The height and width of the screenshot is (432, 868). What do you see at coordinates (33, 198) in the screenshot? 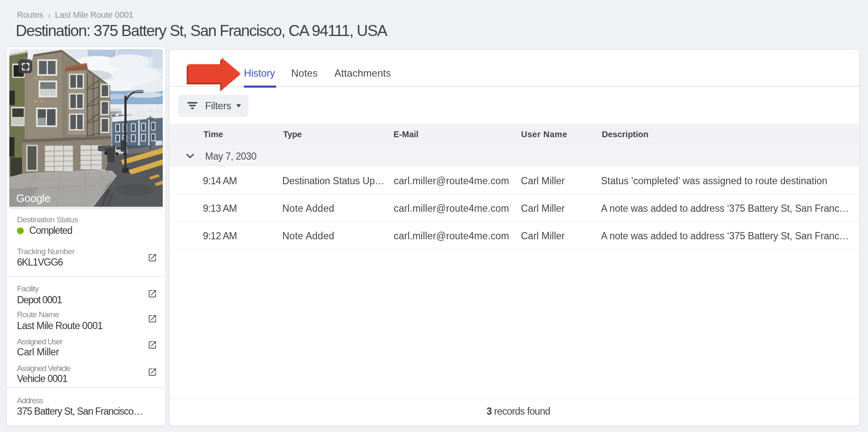
I see `svg-text: Google` at bounding box center [33, 198].